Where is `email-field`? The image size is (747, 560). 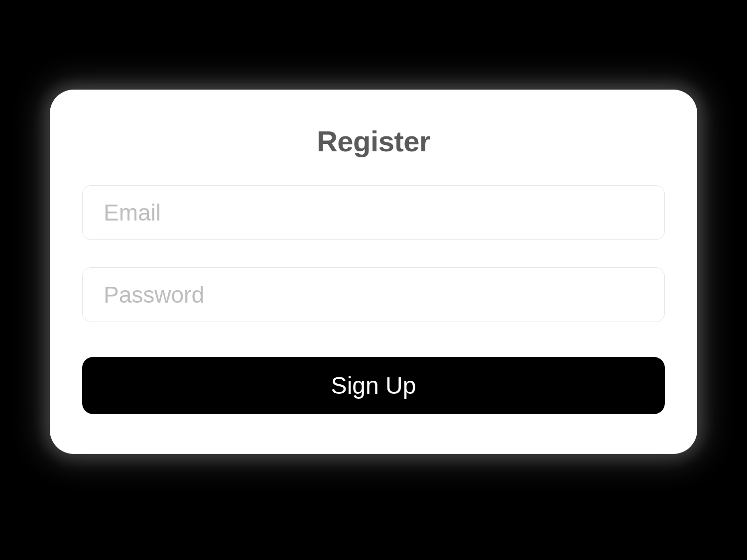 email-field is located at coordinates (374, 213).